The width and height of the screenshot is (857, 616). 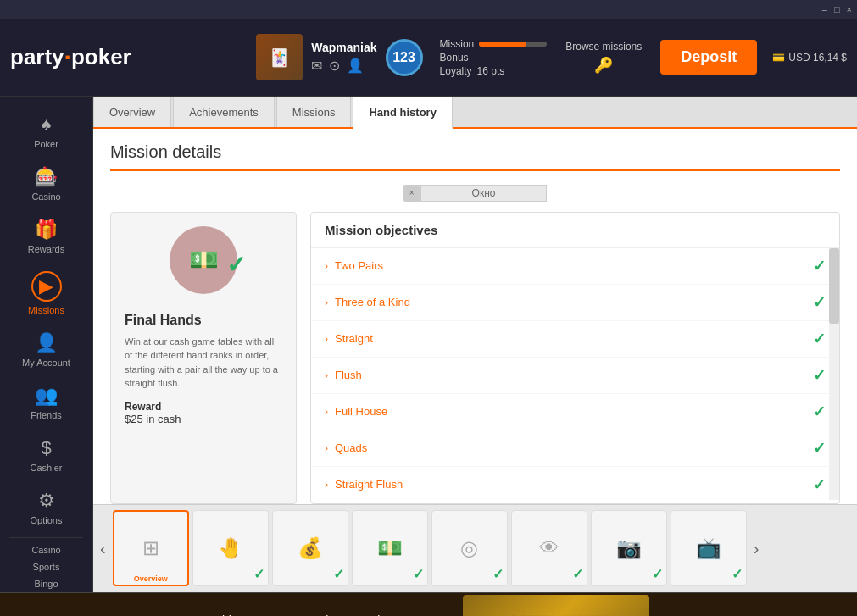 I want to click on username: Wapmaniak, so click(x=344, y=47).